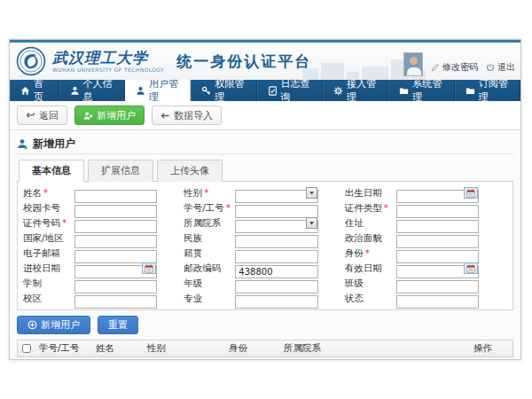 Image resolution: width=532 pixels, height=399 pixels. I want to click on tab-0: 基本信息, so click(51, 170).